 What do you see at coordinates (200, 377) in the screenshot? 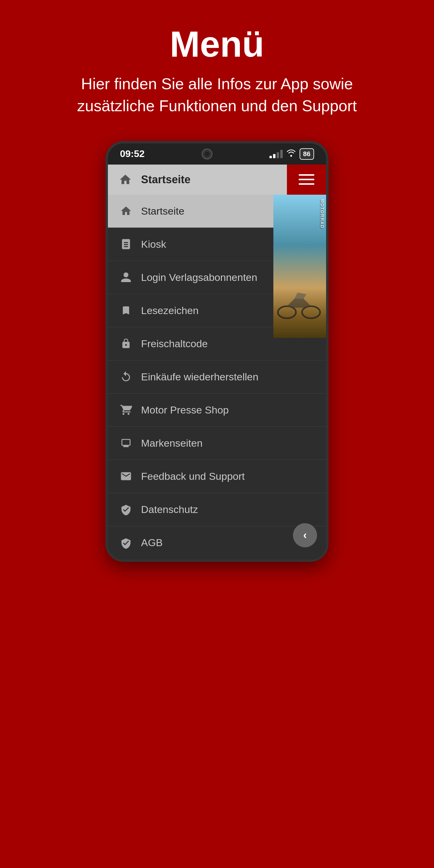
I see `menu-label-einkaeufe: Einkäufe wiederherstellen` at bounding box center [200, 377].